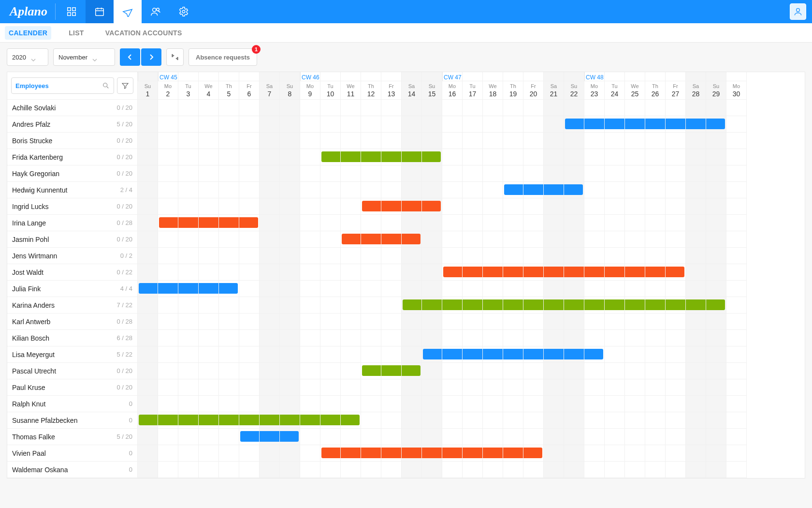 The height and width of the screenshot is (508, 812). I want to click on employee-row: Jost Waldt0 / 22, so click(72, 272).